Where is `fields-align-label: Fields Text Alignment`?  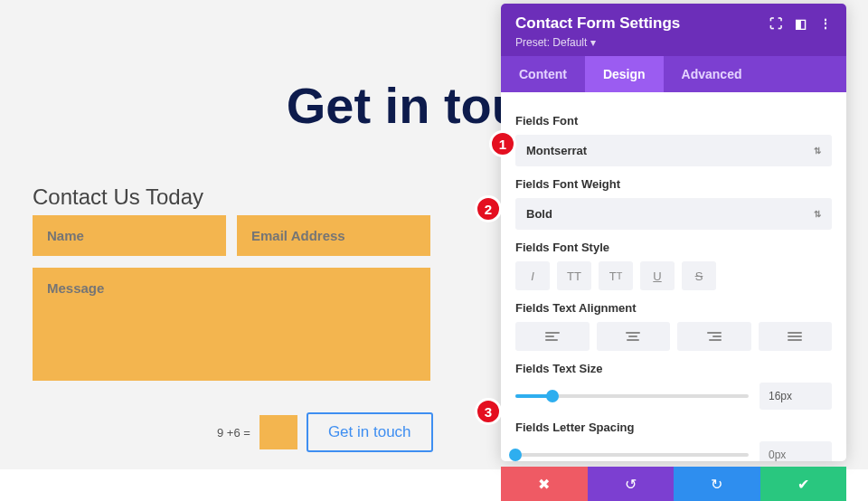 fields-align-label: Fields Text Alignment is located at coordinates (674, 307).